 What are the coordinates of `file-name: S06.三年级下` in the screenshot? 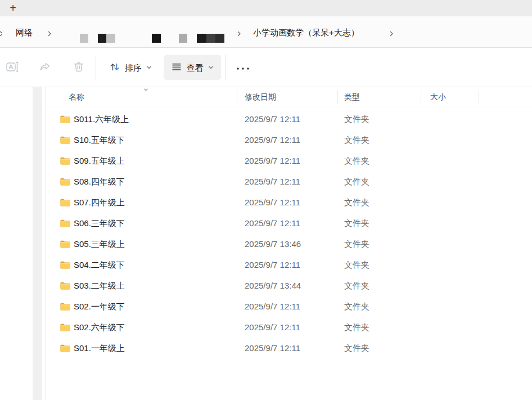 It's located at (99, 224).